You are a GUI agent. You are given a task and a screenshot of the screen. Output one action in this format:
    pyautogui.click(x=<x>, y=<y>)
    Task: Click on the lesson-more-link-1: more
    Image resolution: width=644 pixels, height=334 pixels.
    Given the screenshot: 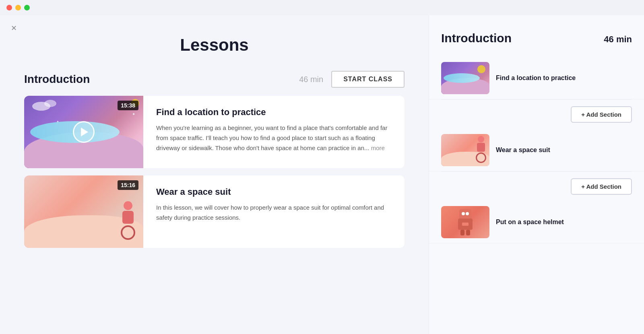 What is the action you would take?
    pyautogui.click(x=378, y=148)
    